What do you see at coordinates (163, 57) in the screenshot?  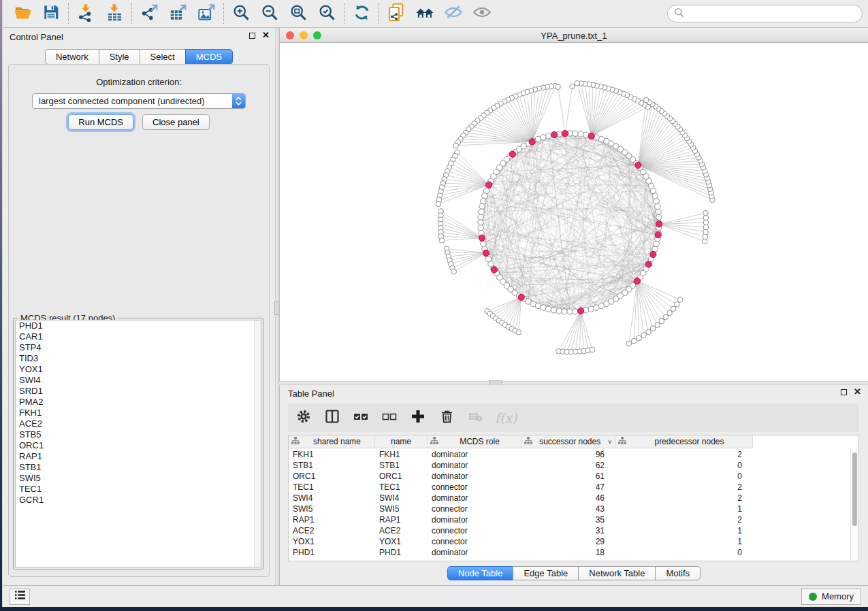 I see `tab-select: Select` at bounding box center [163, 57].